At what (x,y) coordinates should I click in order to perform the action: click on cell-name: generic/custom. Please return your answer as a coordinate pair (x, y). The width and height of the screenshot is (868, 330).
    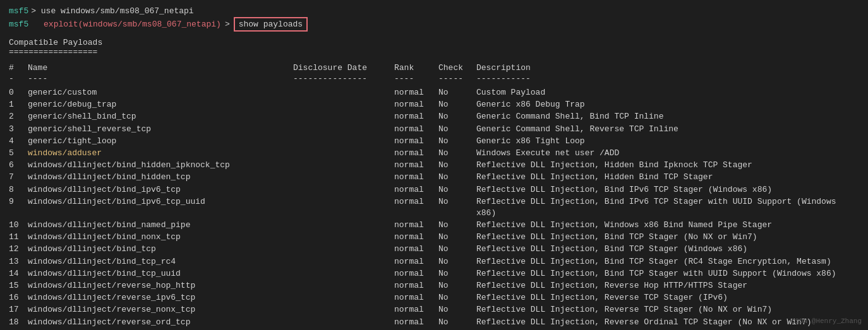
    Looking at the image, I should click on (160, 93).